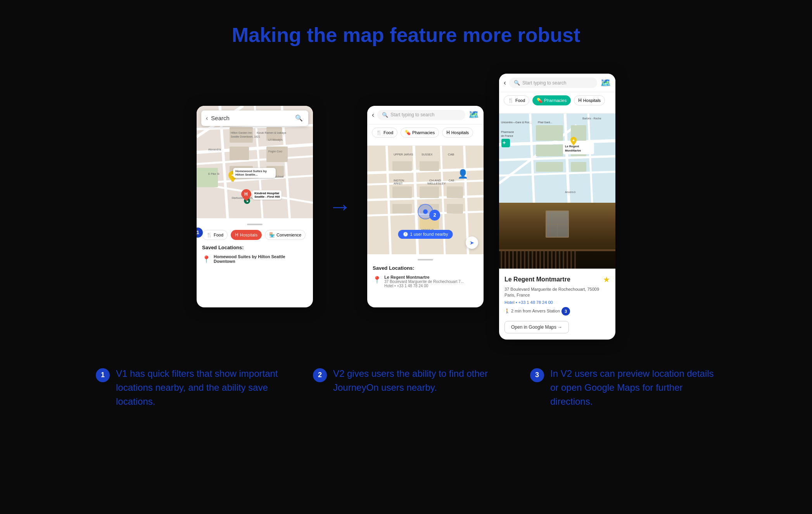 The image size is (812, 514). What do you see at coordinates (537, 375) in the screenshot?
I see `desc-badge-3: 3` at bounding box center [537, 375].